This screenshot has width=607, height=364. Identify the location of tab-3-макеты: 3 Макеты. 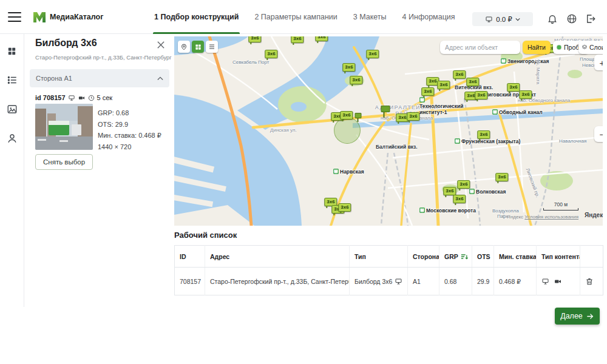
(370, 17).